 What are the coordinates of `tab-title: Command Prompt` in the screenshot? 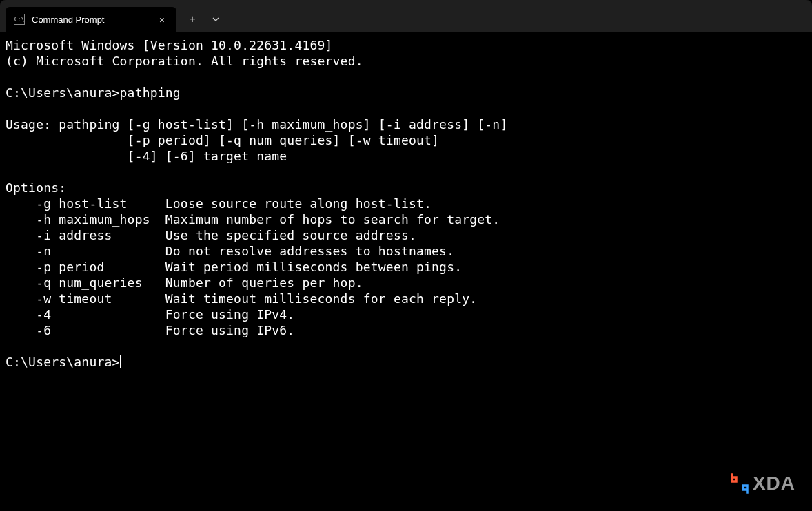 It's located at (90, 19).